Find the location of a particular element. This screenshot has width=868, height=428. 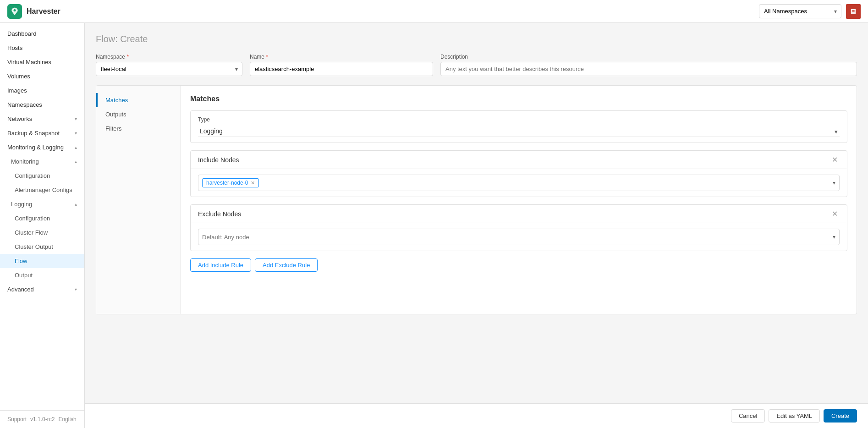

form-row: Namespace * fleet-local Name * is located at coordinates (477, 65).